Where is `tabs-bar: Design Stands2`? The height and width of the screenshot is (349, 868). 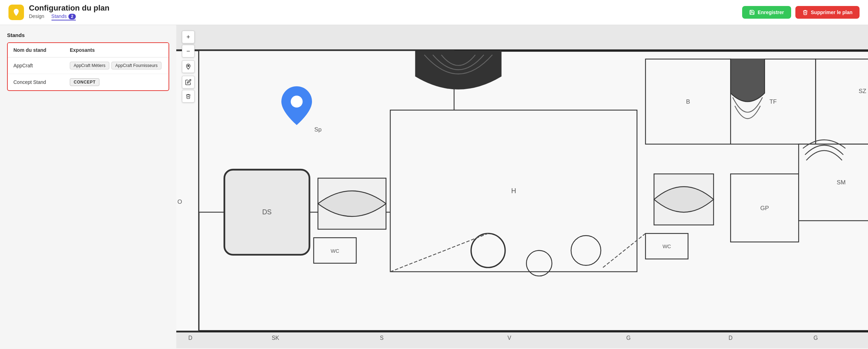
tabs-bar: Design Stands2 is located at coordinates (69, 17).